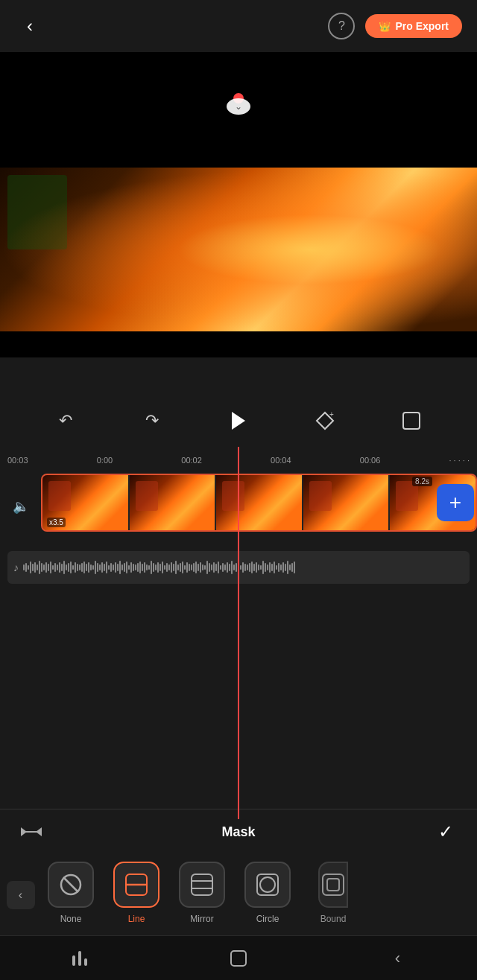 This screenshot has width=477, height=980. I want to click on waveform-display, so click(243, 567).